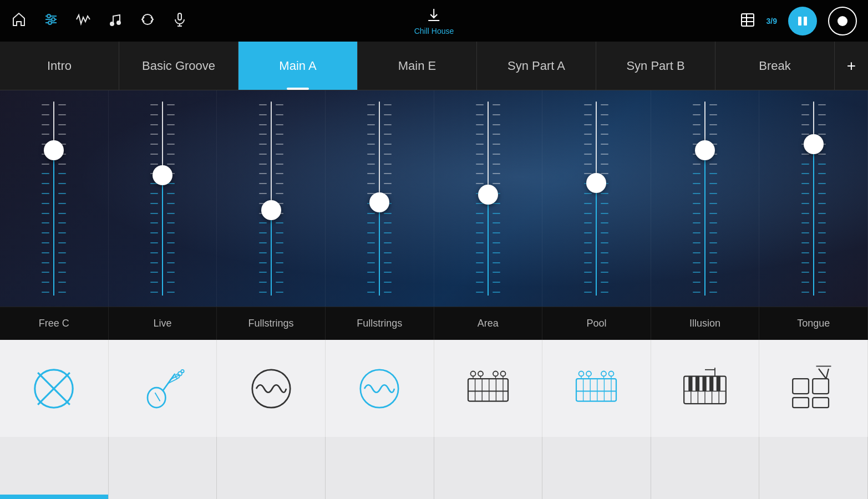 The height and width of the screenshot is (499, 868). I want to click on bottom-strip, so click(434, 468).